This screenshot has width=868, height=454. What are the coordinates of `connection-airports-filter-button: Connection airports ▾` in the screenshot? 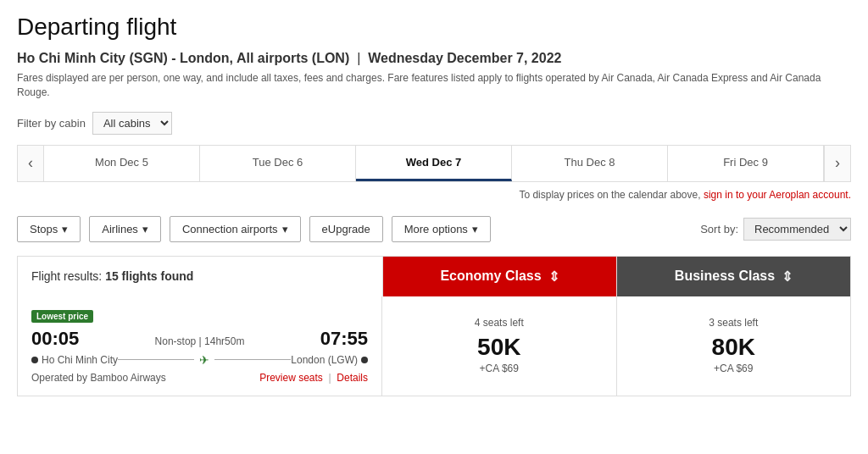 It's located at (236, 229).